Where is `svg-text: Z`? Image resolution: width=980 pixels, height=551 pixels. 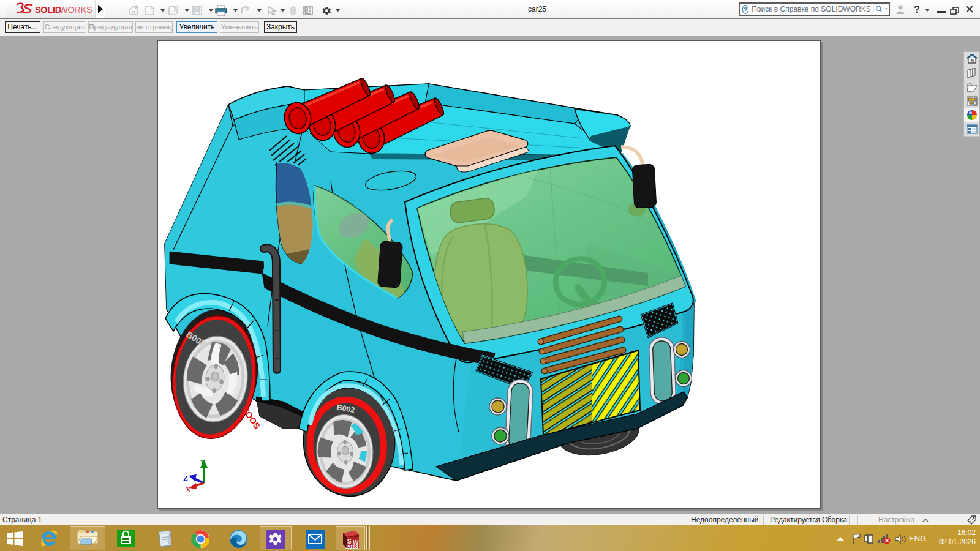
svg-text: Z is located at coordinates (186, 478).